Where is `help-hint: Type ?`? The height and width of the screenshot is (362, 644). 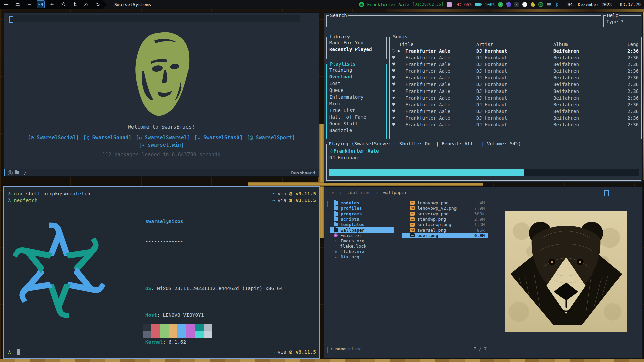
help-hint: Type ? is located at coordinates (615, 22).